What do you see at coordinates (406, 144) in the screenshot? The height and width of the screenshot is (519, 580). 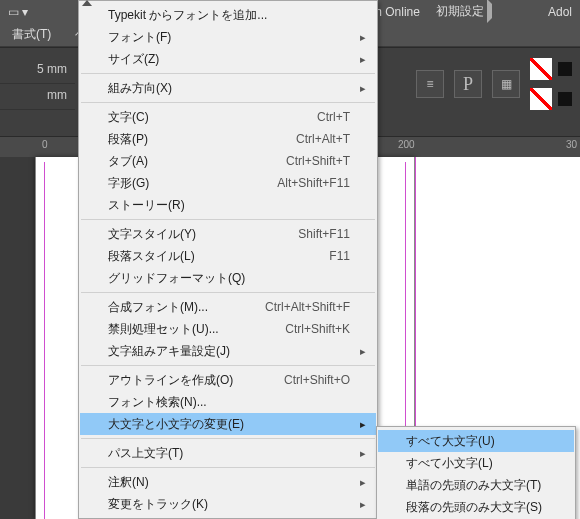 I see `ruler-tick: 200` at bounding box center [406, 144].